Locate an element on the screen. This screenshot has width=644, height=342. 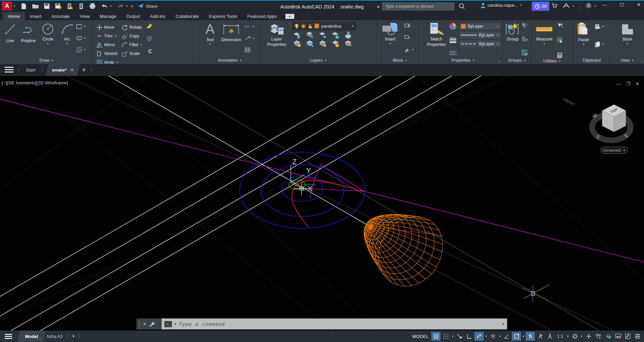
tab-output: Output is located at coordinates (133, 16).